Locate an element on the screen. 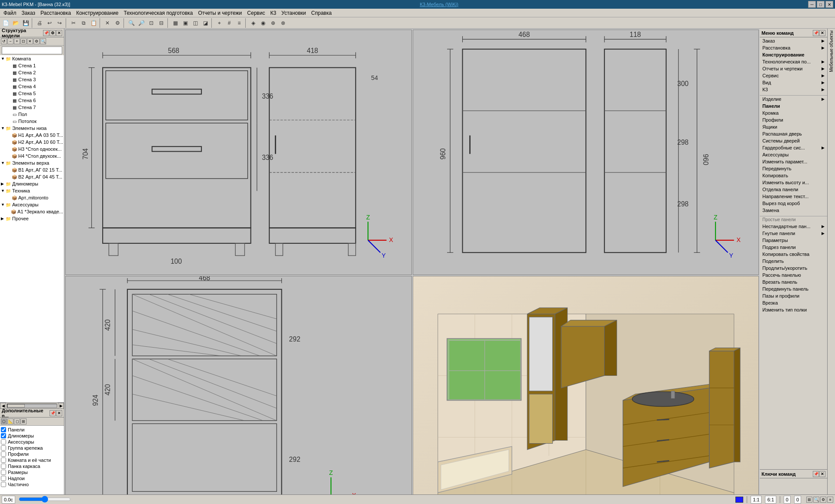 This screenshot has width=835, height=504. menu-service: Сервис is located at coordinates (256, 13).